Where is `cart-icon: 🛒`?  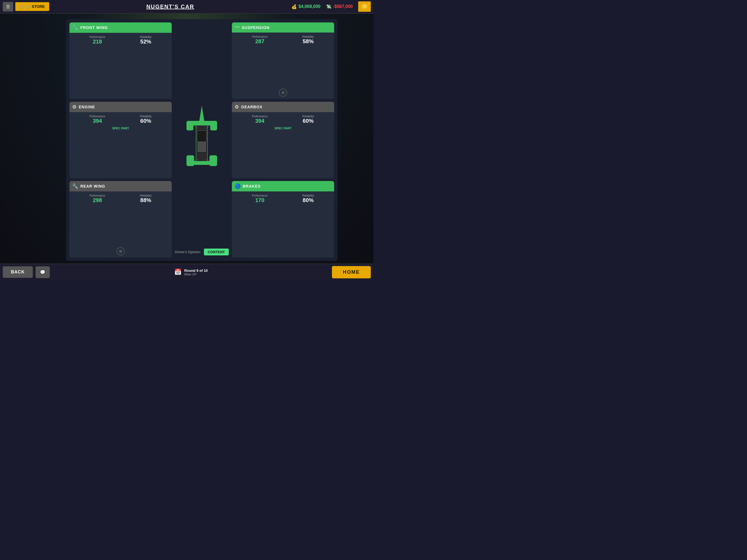
cart-icon: 🛒 is located at coordinates (22, 7).